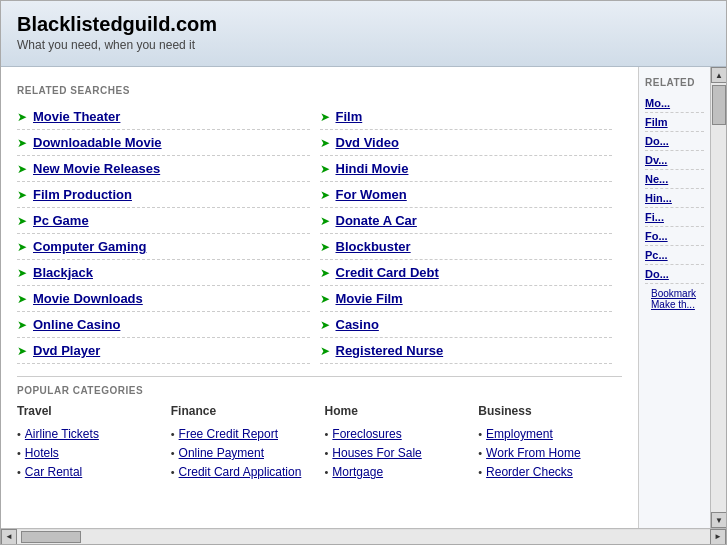  Describe the element at coordinates (674, 299) in the screenshot. I see `bookmark-area: Bookmark Make th...` at that location.